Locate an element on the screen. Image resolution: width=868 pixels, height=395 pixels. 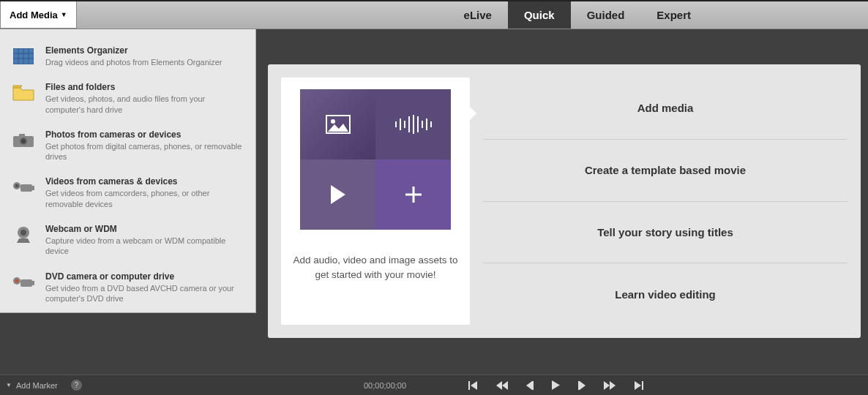
option-add-media: Add media is located at coordinates (665, 108).